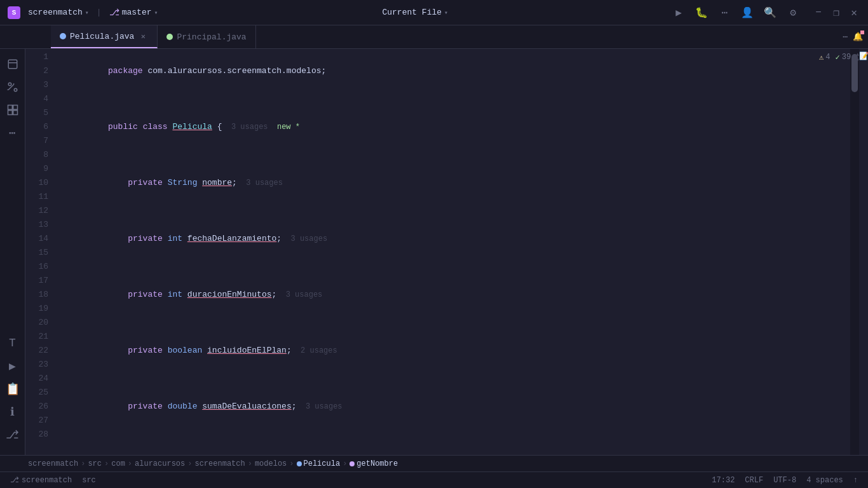 The width and height of the screenshot is (868, 488). Describe the element at coordinates (825, 480) in the screenshot. I see `status-indent: 4 spaces` at that location.